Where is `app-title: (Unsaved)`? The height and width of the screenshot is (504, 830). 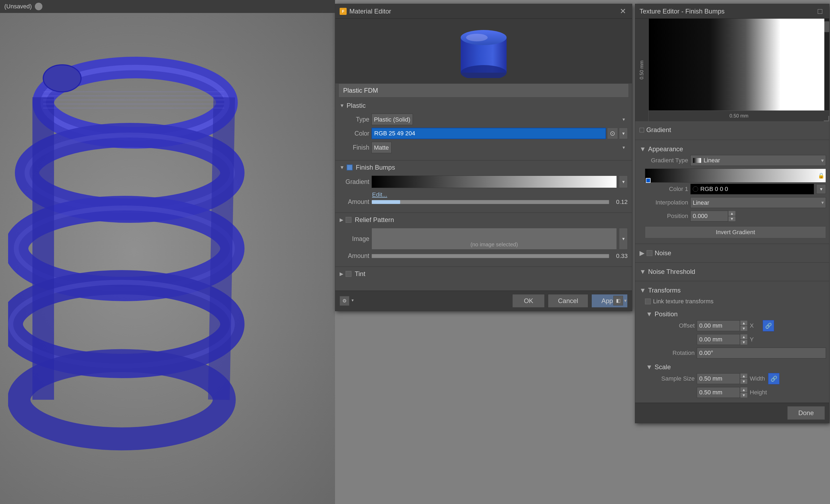 app-title: (Unsaved) is located at coordinates (18, 7).